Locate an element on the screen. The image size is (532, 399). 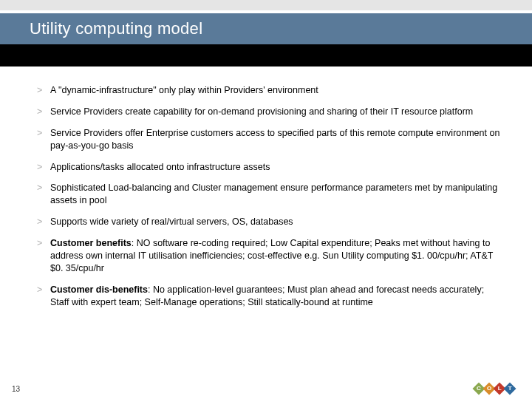
bullet-lead: Customer benefits is located at coordinates (91, 243).